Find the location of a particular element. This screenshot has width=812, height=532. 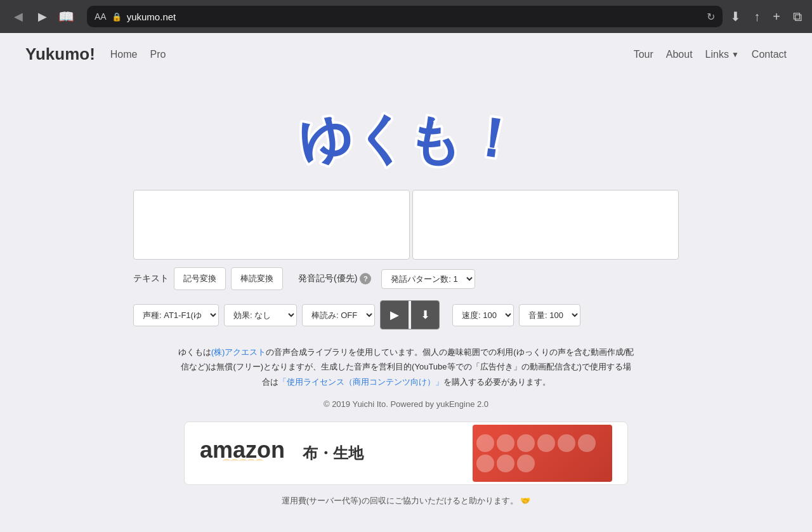

forward-button: ▶ is located at coordinates (43, 17).